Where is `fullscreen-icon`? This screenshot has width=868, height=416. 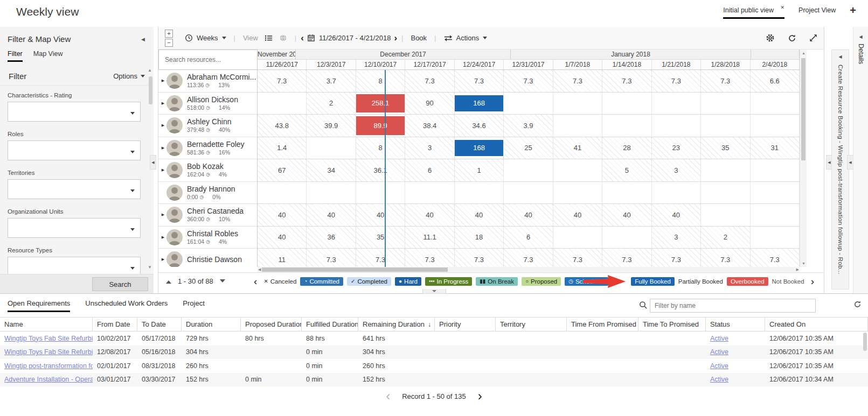
fullscreen-icon is located at coordinates (814, 38).